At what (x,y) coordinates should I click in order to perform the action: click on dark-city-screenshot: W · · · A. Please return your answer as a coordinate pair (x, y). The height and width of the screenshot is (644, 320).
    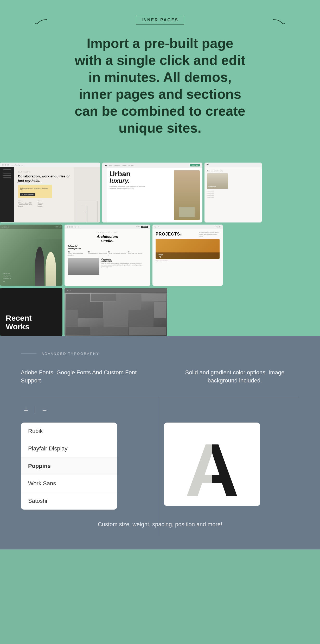
    Looking at the image, I should click on (116, 312).